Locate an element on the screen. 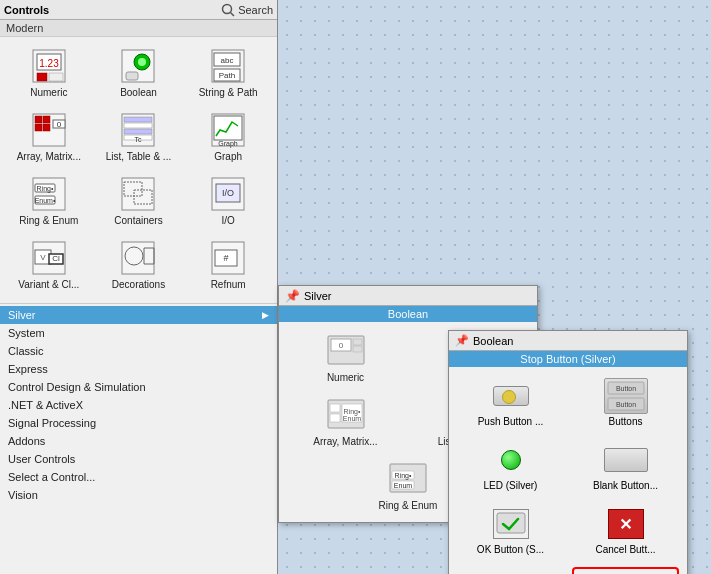  menu-item-addons: Addons is located at coordinates (138, 441).